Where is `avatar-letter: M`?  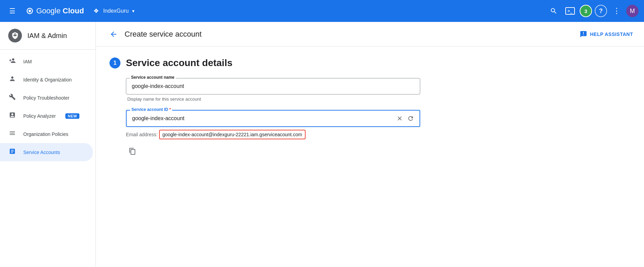 avatar-letter: M is located at coordinates (632, 11).